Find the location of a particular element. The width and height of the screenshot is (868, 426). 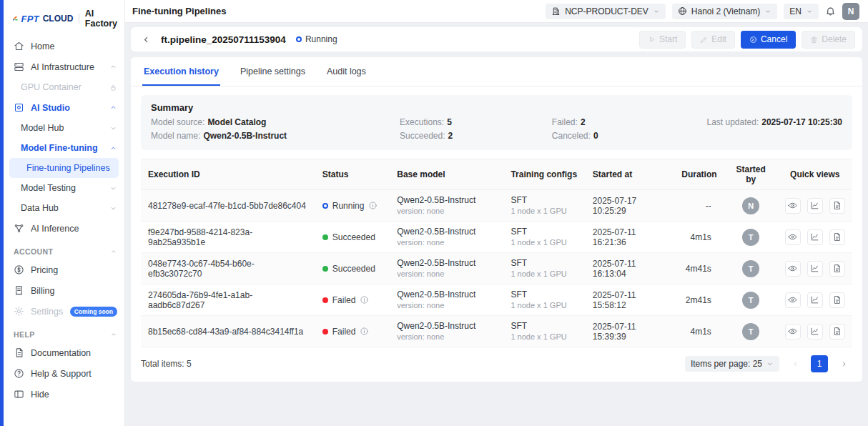

back-button is located at coordinates (146, 39).